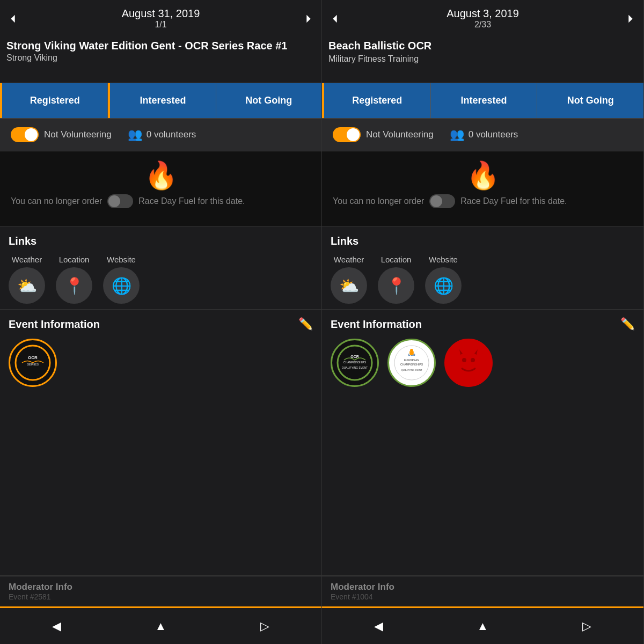  Describe the element at coordinates (379, 626) in the screenshot. I see `bottom-prev-arrow-2: ◀` at that location.